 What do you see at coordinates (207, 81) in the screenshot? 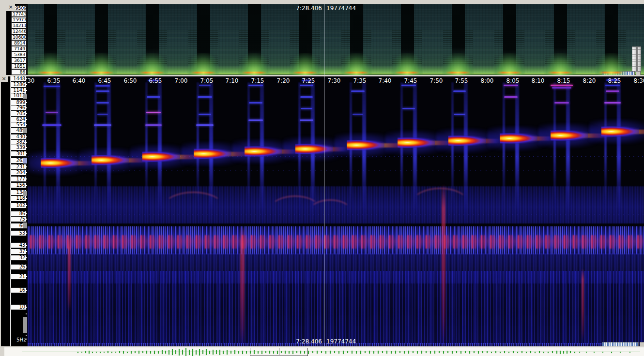
I see `time-ruler-label: 7:05` at bounding box center [207, 81].